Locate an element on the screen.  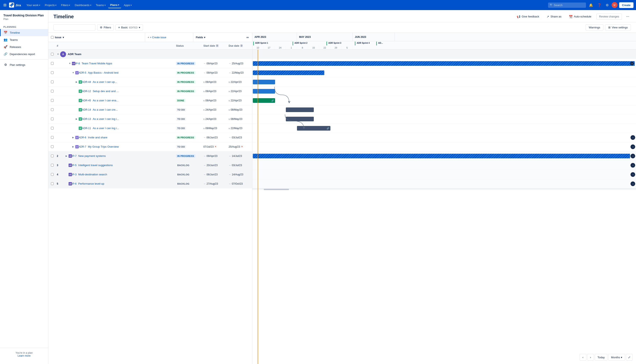
group-checkbox is located at coordinates (52, 54).